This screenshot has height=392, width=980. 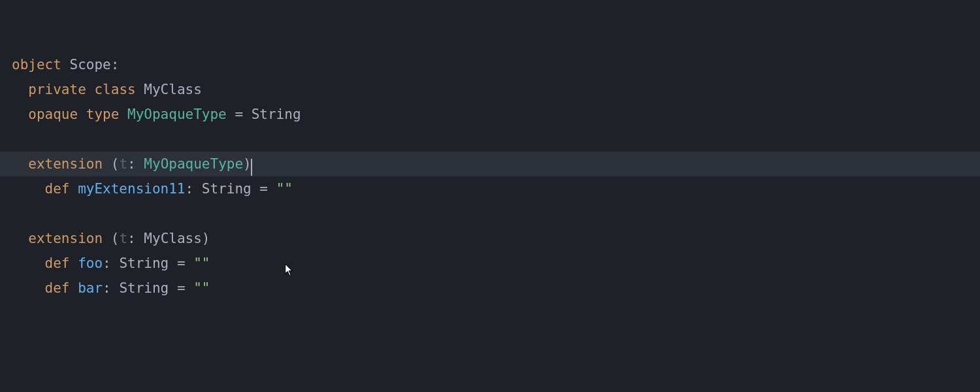 What do you see at coordinates (41, 65) in the screenshot?
I see `code-token: object` at bounding box center [41, 65].